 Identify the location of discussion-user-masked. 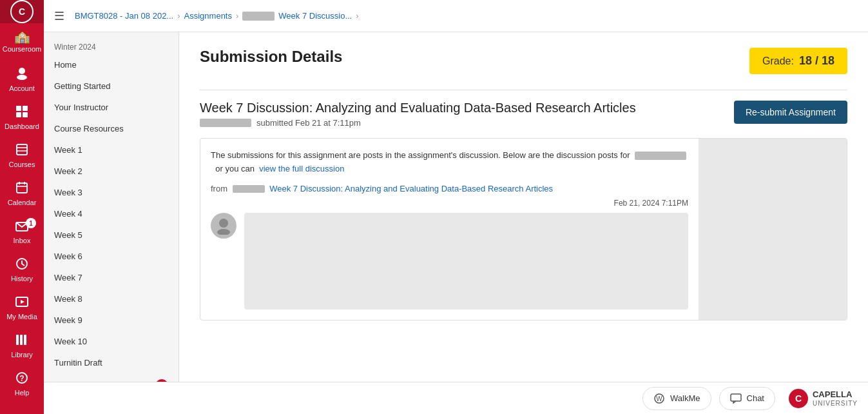
(661, 156).